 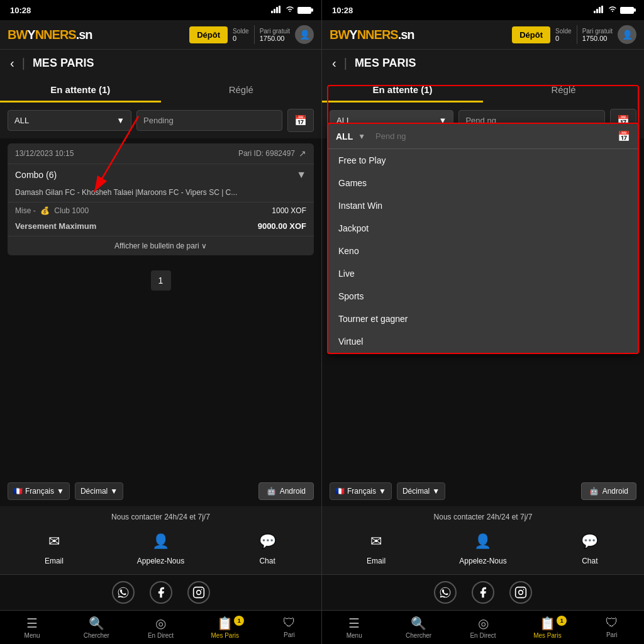 I want to click on all-select-left: ALL ▼, so click(x=69, y=121).